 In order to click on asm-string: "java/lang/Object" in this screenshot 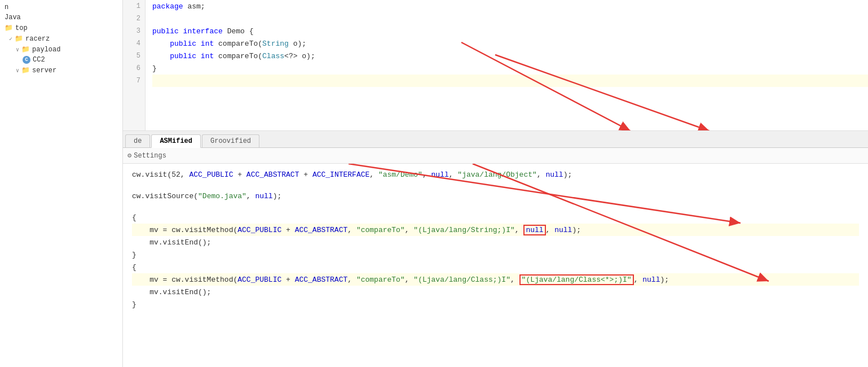, I will do `click(497, 175)`.